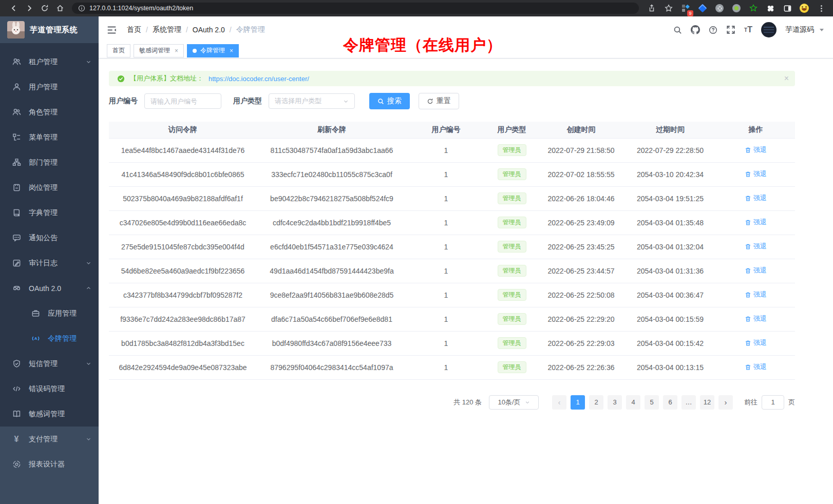 This screenshot has height=504, width=833. I want to click on app-logo-icon, so click(16, 30).